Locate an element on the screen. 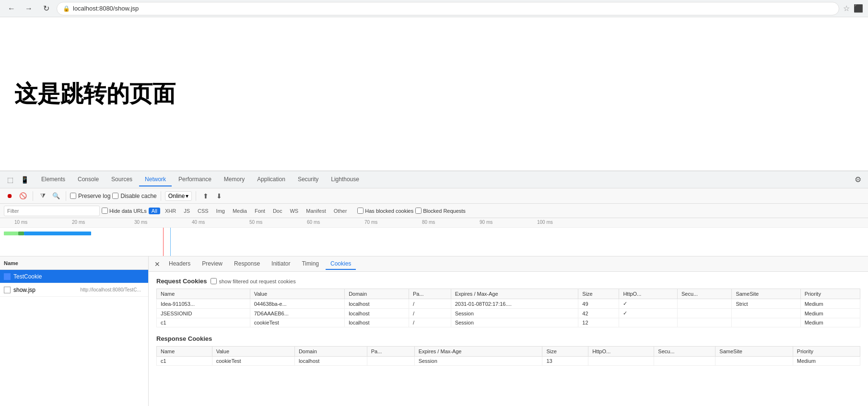 This screenshot has width=868, height=406. throttle-dropdown: Online ▾ is located at coordinates (178, 196).